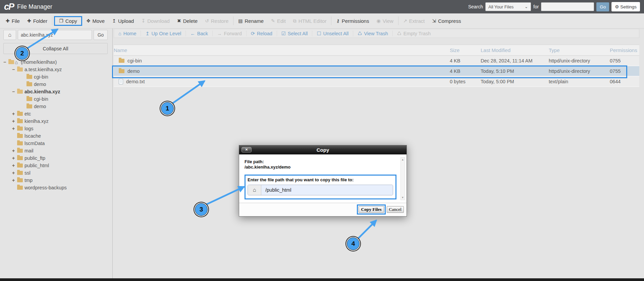  Describe the element at coordinates (20, 92) in the screenshot. I see `folder-open-icon` at that location.